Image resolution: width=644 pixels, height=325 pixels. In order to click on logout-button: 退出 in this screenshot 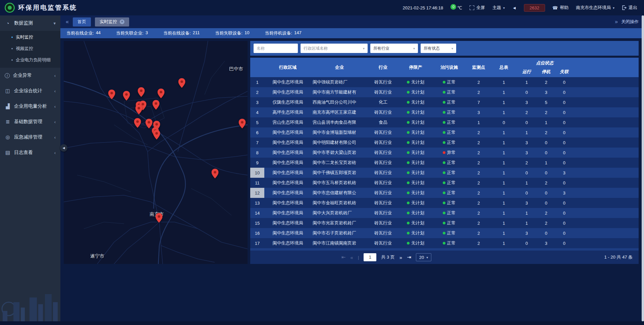, I will do `click(630, 8)`.